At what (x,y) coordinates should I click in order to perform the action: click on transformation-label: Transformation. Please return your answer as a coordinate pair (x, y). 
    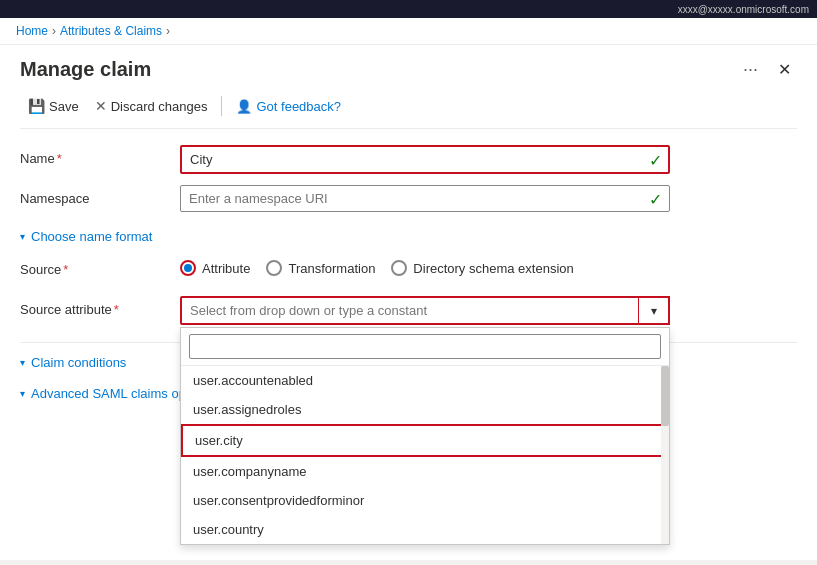
    Looking at the image, I should click on (332, 268).